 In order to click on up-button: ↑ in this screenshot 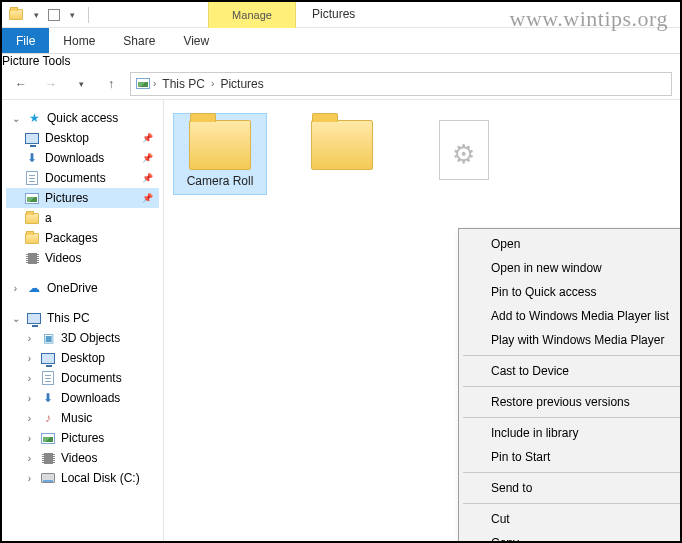, I will do `click(111, 84)`.